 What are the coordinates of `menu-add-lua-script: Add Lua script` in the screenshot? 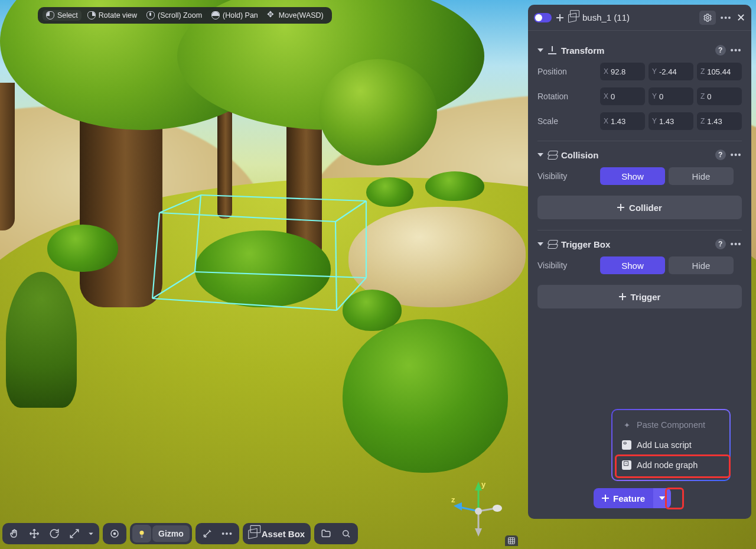 It's located at (671, 445).